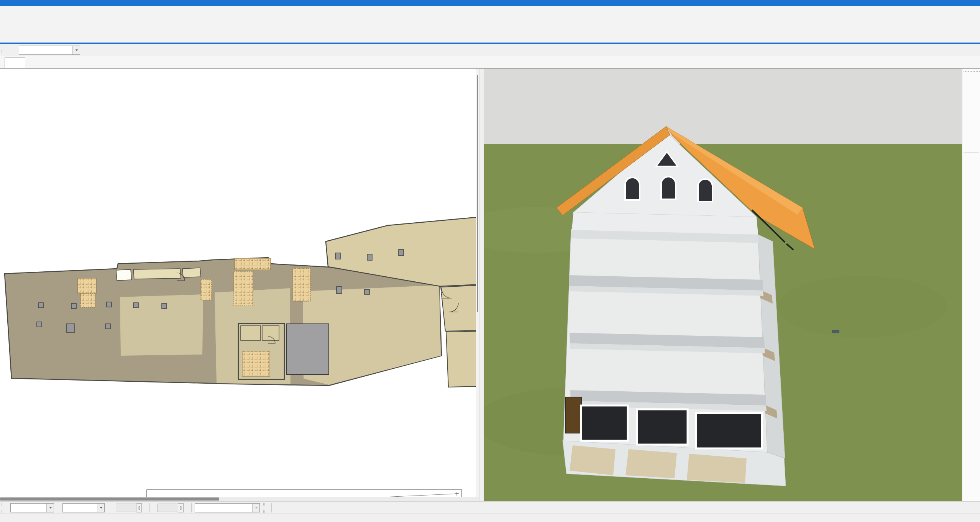 The image size is (980, 522). Describe the element at coordinates (478, 285) in the screenshot. I see `plan-vertical-scrollbar` at that location.